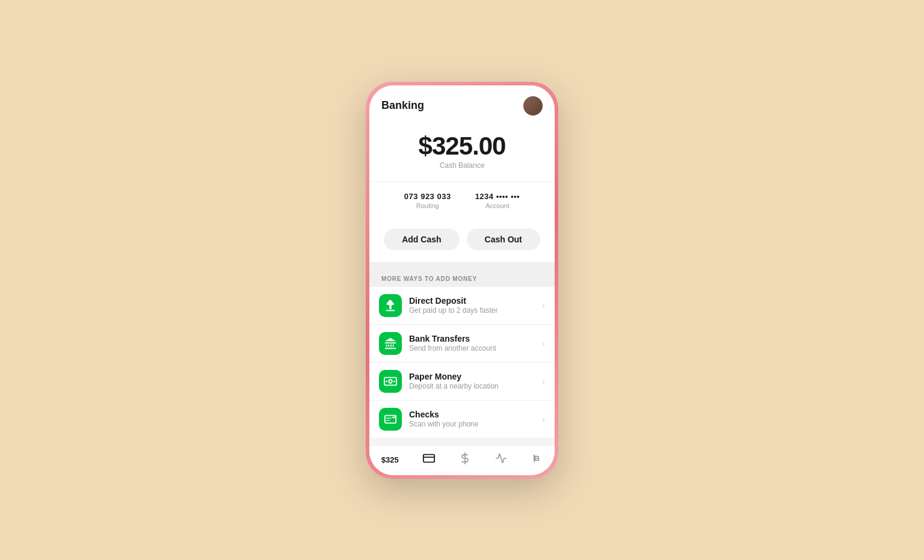 Image resolution: width=924 pixels, height=560 pixels. I want to click on direct-deposit-text: Direct Deposit Get paid up to 2 days fas…, so click(475, 306).